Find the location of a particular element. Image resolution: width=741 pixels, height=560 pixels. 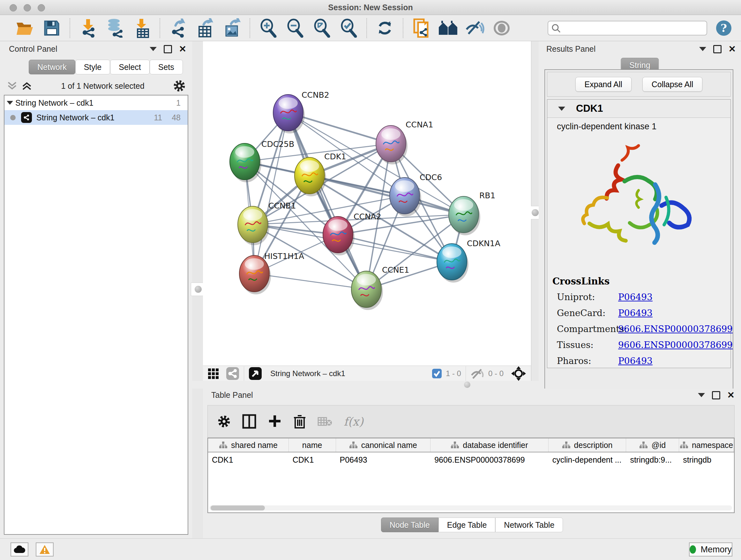

refresh-icon is located at coordinates (385, 28).